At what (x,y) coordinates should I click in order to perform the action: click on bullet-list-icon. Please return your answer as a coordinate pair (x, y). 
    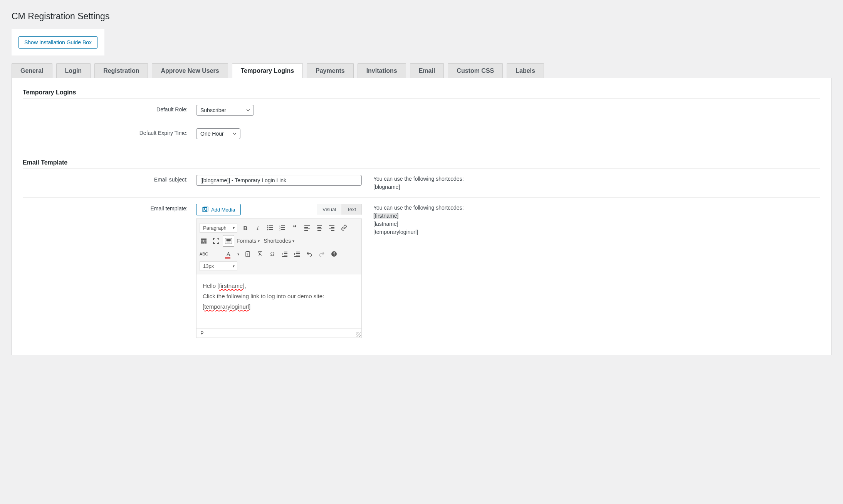
    Looking at the image, I should click on (270, 228).